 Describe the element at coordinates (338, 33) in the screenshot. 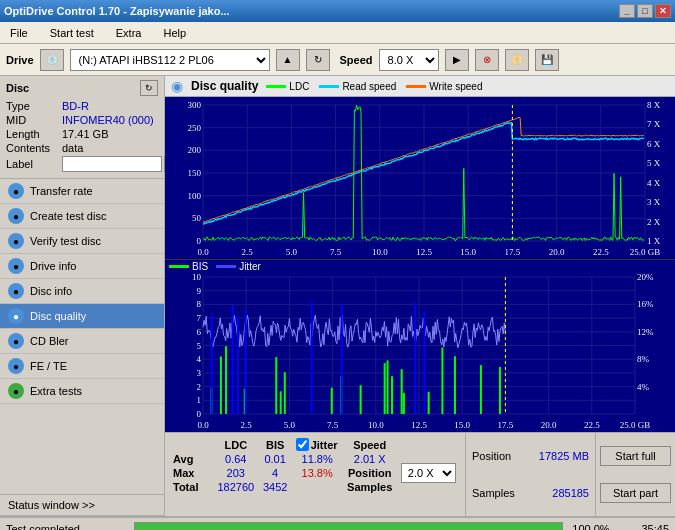

I see `menu-bar: File Start test Extra Help` at that location.